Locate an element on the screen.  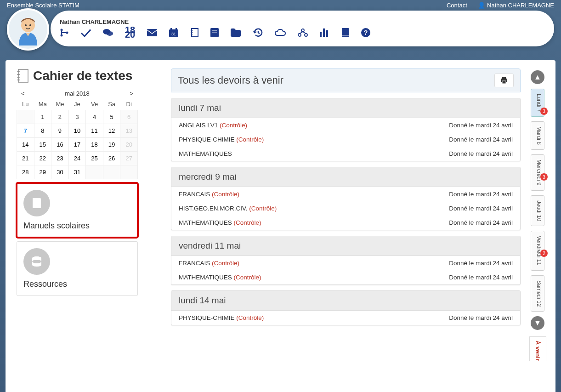
check-icon is located at coordinates (86, 33).